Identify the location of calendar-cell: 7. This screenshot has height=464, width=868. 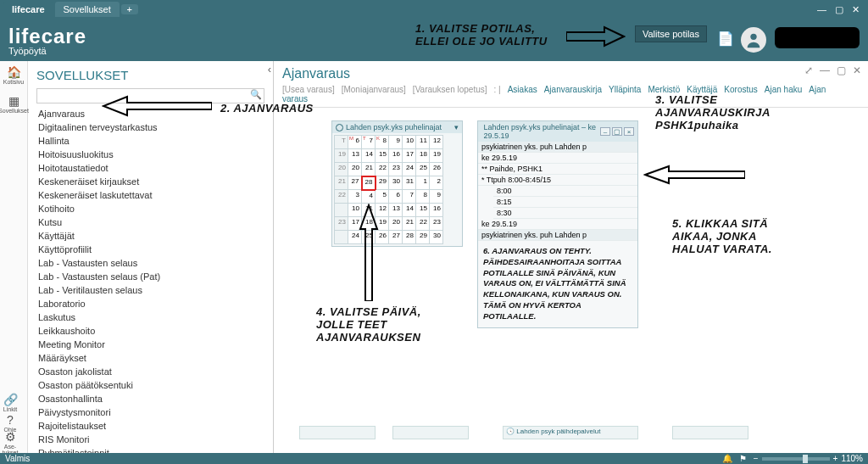
(409, 197).